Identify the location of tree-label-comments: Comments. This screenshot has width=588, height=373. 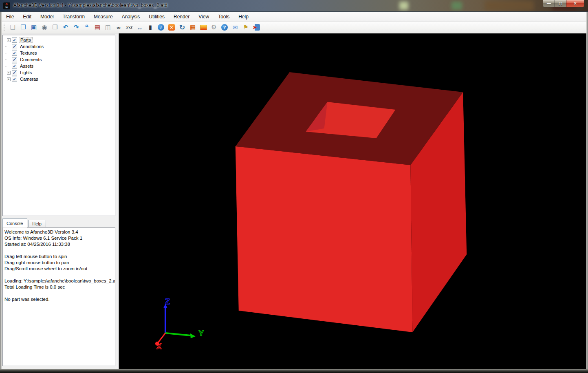
(31, 60).